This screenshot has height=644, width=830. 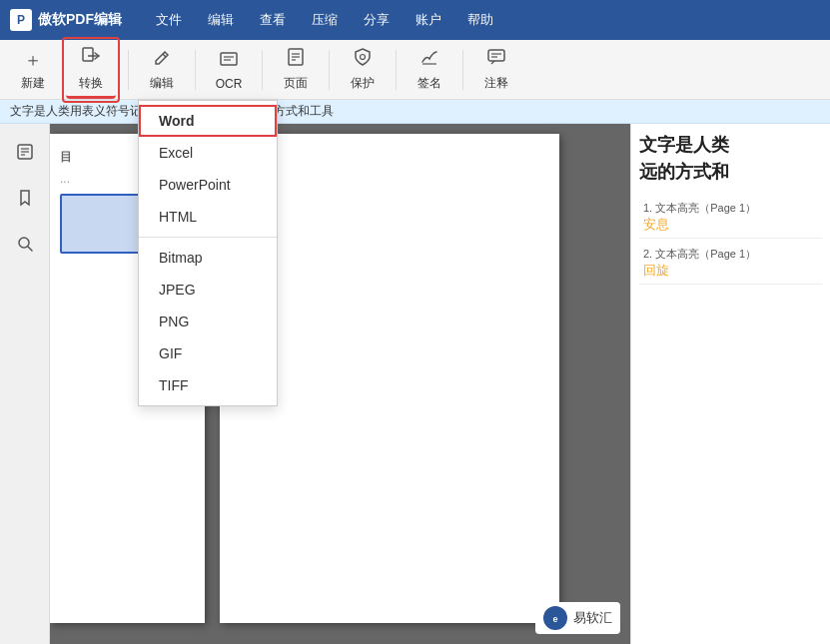 I want to click on dropdown-item-powerpoint: PowerPoint, so click(x=208, y=185).